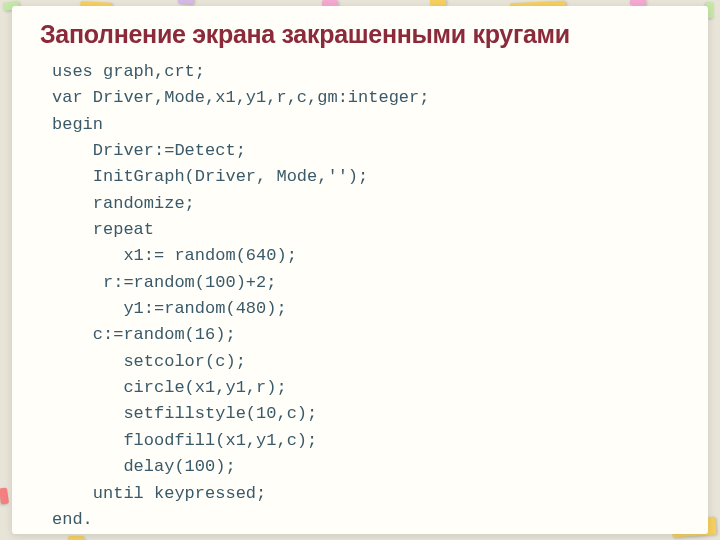 The image size is (720, 540). What do you see at coordinates (184, 414) in the screenshot?
I see `code-line: setfillstyle(10,c);` at bounding box center [184, 414].